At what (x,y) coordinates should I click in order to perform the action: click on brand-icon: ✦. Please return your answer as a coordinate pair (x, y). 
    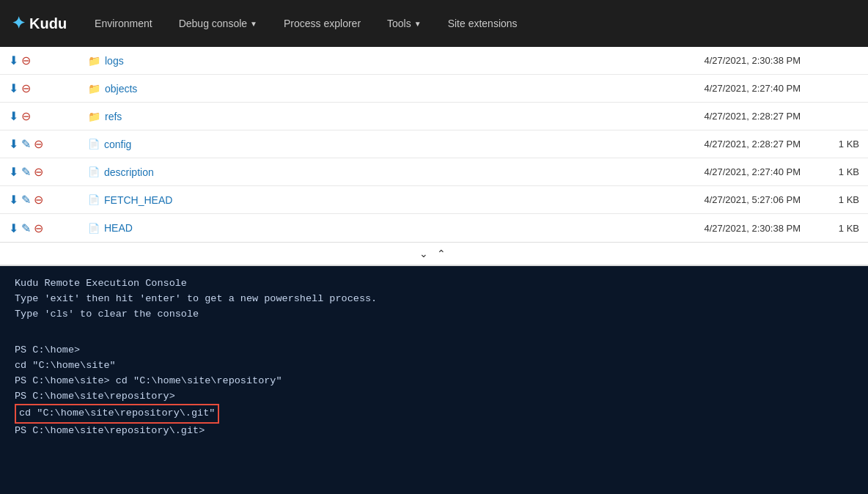
    Looking at the image, I should click on (18, 23).